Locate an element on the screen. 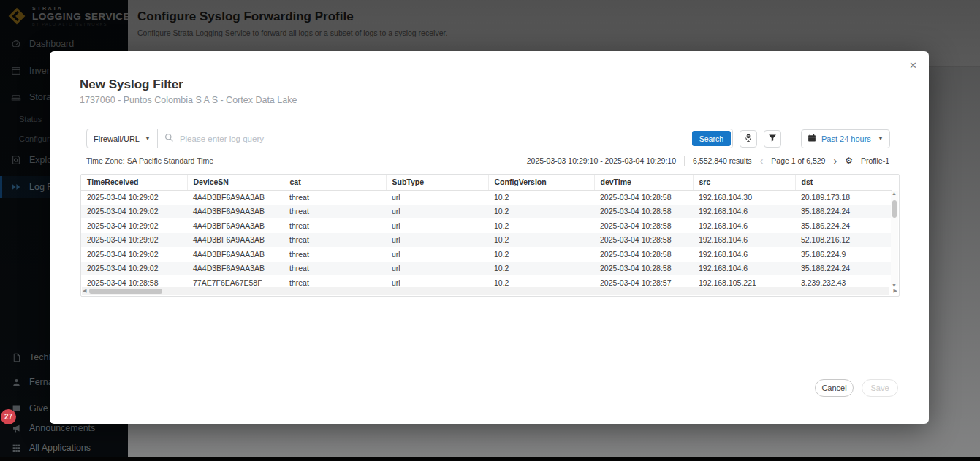 The width and height of the screenshot is (980, 461). window-bottom-edge is located at coordinates (490, 459).